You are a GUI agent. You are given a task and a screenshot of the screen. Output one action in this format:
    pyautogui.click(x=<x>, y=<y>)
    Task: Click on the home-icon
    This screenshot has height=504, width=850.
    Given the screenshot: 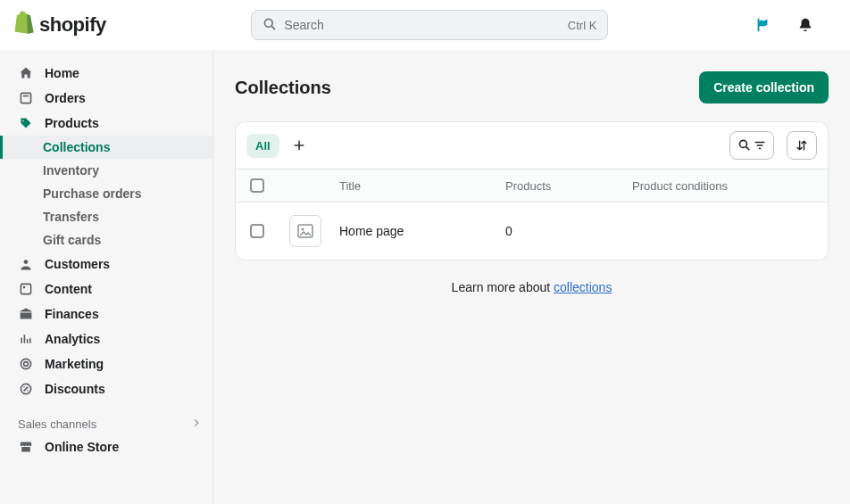 What is the action you would take?
    pyautogui.click(x=26, y=73)
    